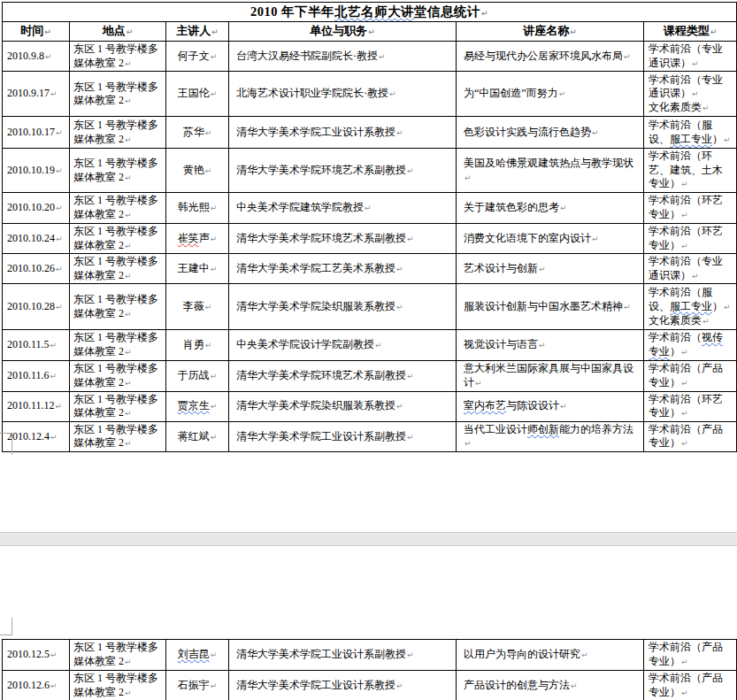 This screenshot has height=700, width=737. I want to click on cell-time: 2010.11.5↵, so click(36, 345).